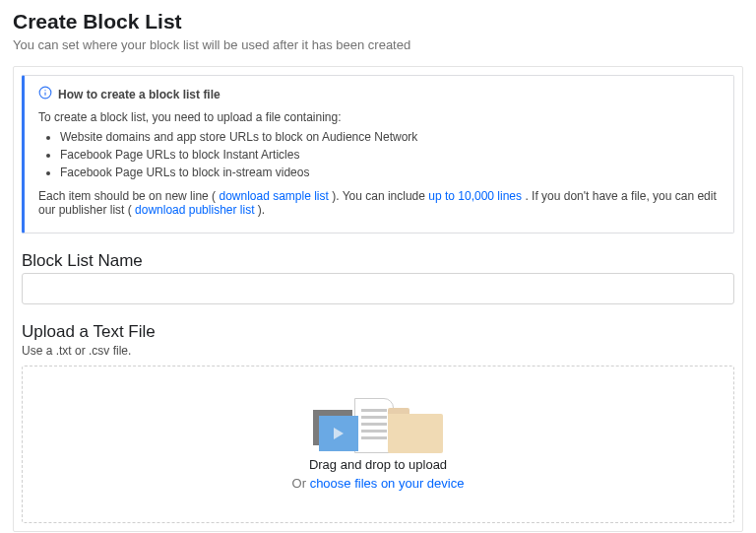 This screenshot has width=756, height=533. I want to click on info-bullet-1: Website domains and app store URLs to bl…, so click(390, 137).